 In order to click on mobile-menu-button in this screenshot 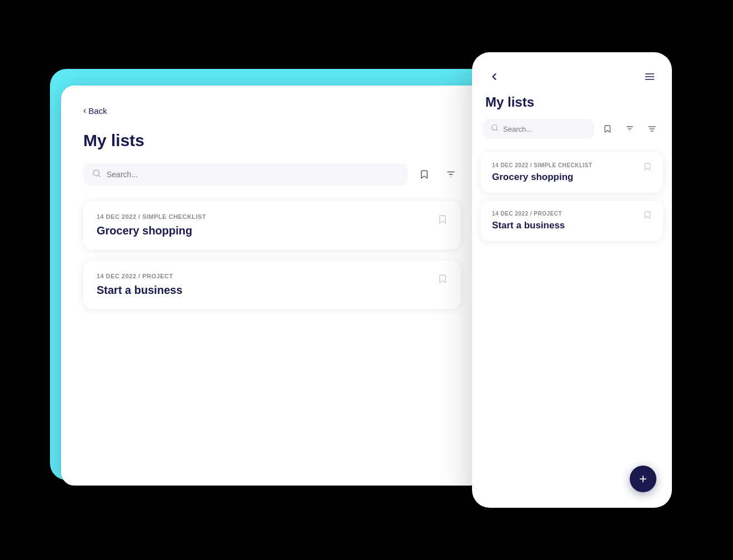, I will do `click(650, 77)`.